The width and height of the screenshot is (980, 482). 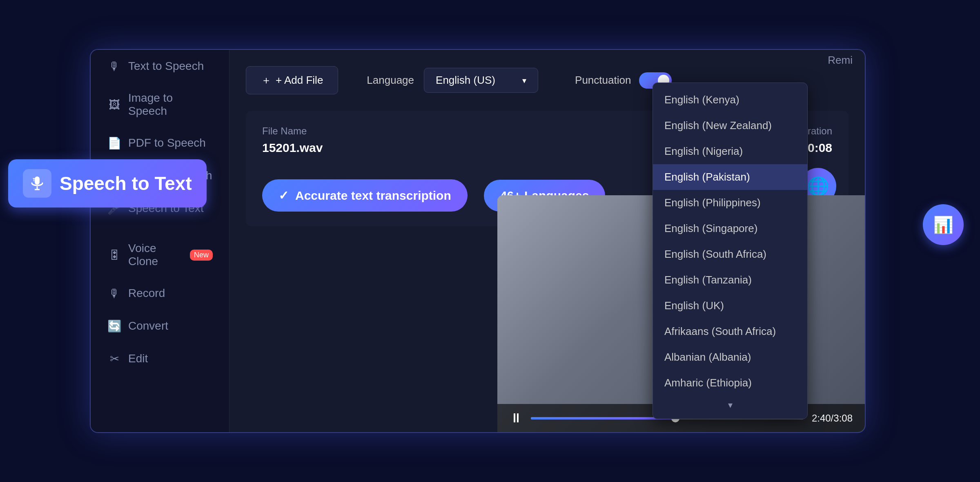 What do you see at coordinates (730, 332) in the screenshot?
I see `lang-option-afrikaans: Afrikaans (South Africa)` at bounding box center [730, 332].